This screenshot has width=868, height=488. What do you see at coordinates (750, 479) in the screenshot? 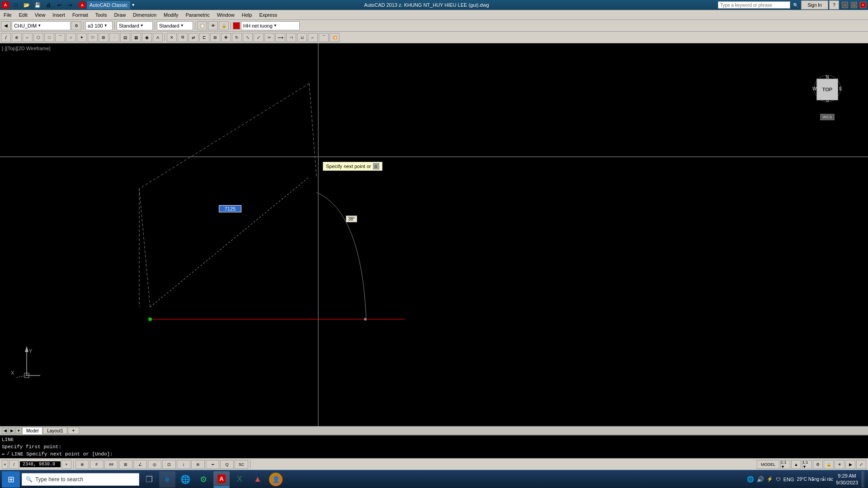
I see `network-icon: 🌐` at bounding box center [750, 479].